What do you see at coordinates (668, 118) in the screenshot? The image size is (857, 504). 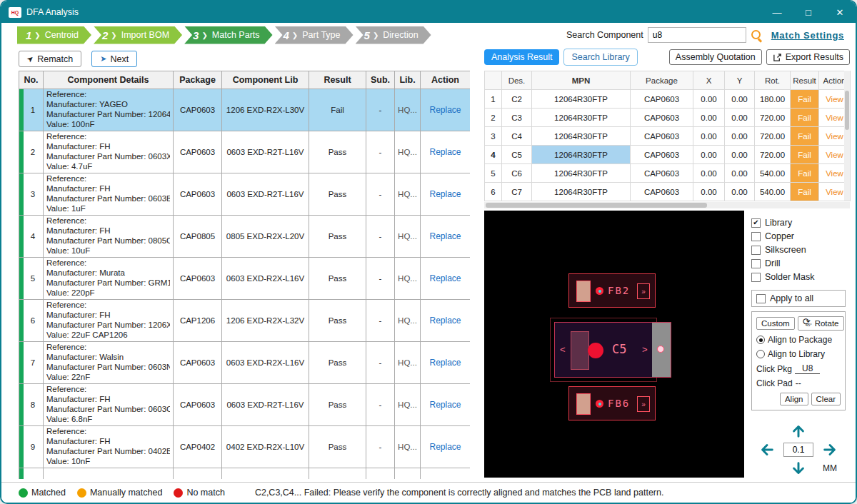 I see `result-row: 2 C3 12064R30FTP CAP0603 0.00 0.00 720.0…` at bounding box center [668, 118].